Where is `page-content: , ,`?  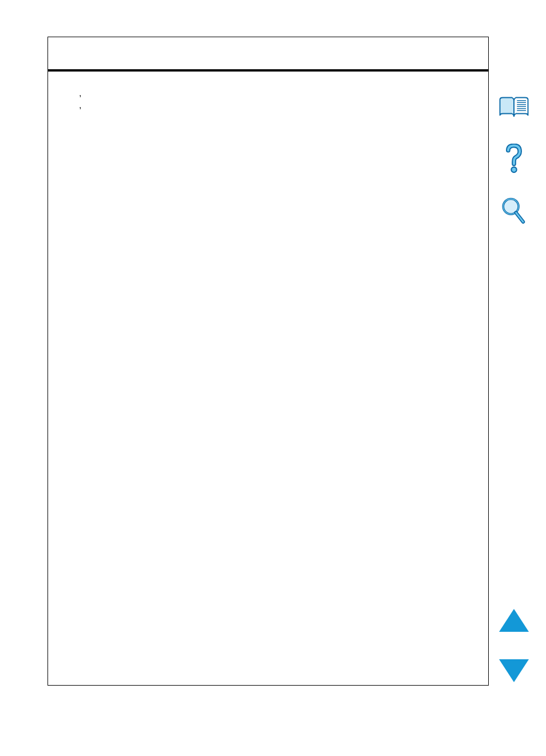 page-content: , , is located at coordinates (268, 101).